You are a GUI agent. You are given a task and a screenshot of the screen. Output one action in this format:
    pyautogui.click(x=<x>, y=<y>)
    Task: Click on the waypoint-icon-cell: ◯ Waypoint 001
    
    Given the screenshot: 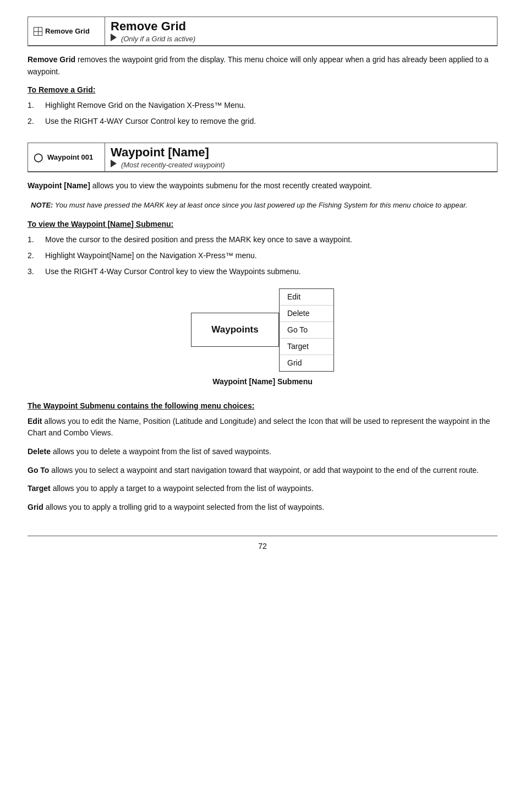 What is the action you would take?
    pyautogui.click(x=67, y=157)
    